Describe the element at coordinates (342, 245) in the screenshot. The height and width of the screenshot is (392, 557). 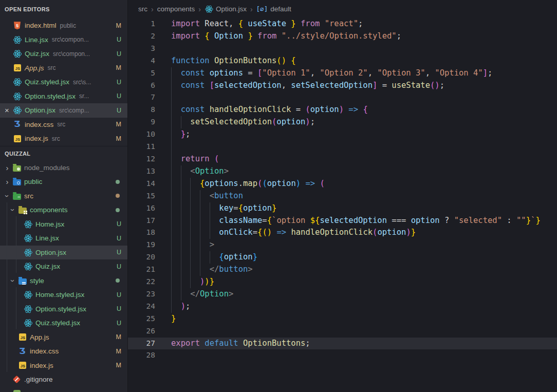
I see `code-line: 19>` at that location.